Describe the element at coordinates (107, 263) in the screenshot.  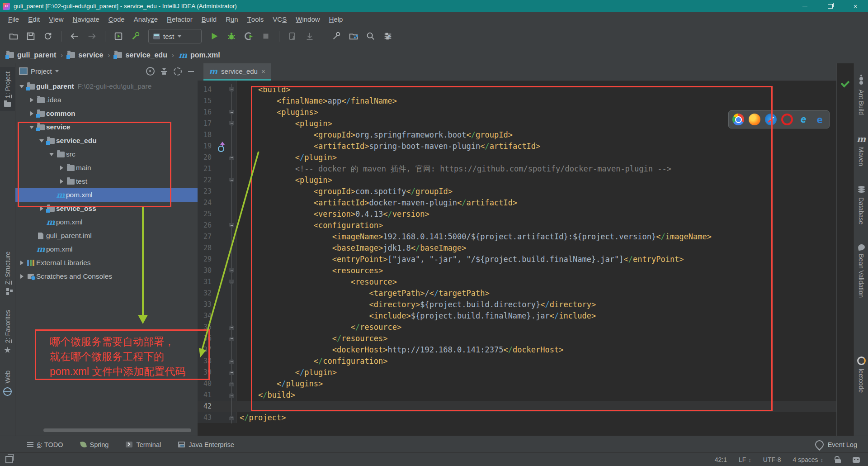
I see `tree-row-External-Libraries: External Libraries` at that location.